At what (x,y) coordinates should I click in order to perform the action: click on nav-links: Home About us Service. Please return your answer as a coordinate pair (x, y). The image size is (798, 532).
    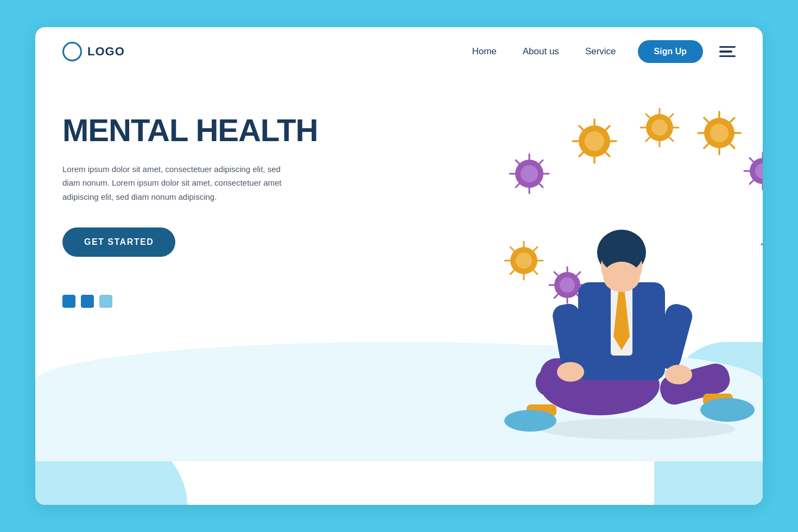
    Looking at the image, I should click on (544, 52).